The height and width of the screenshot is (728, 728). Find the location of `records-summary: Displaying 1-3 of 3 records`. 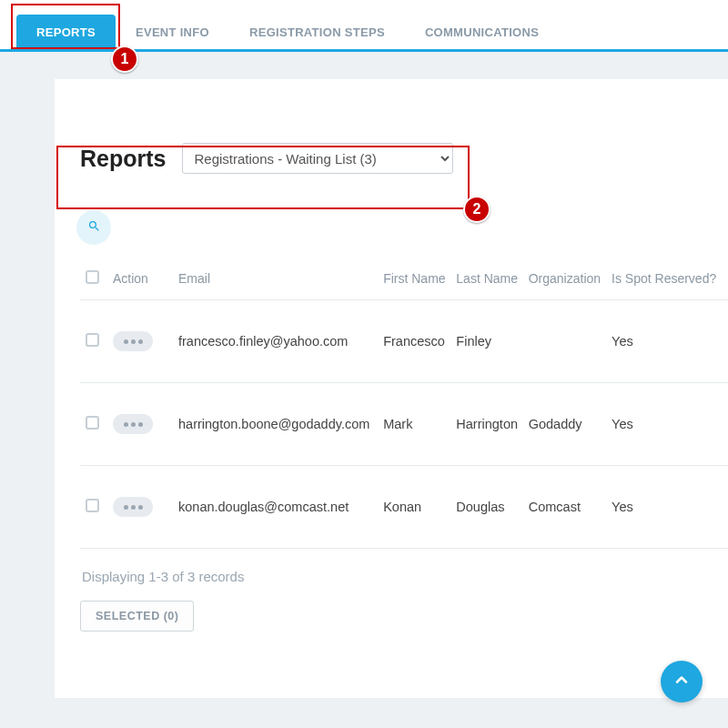

records-summary: Displaying 1-3 of 3 records is located at coordinates (404, 575).